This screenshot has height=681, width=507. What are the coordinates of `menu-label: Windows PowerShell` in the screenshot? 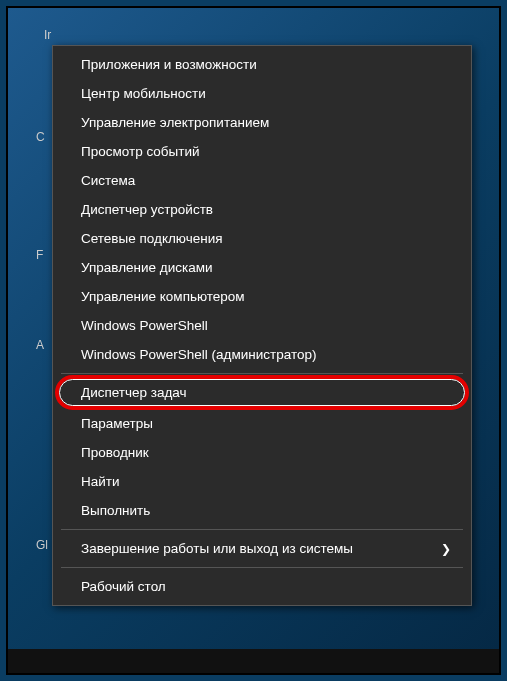 It's located at (144, 326).